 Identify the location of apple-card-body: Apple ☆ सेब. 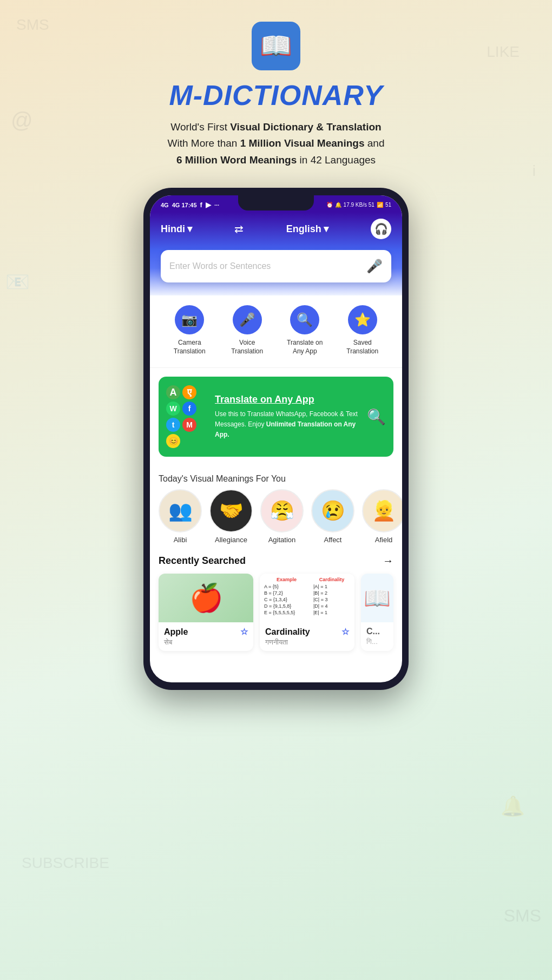
(206, 636).